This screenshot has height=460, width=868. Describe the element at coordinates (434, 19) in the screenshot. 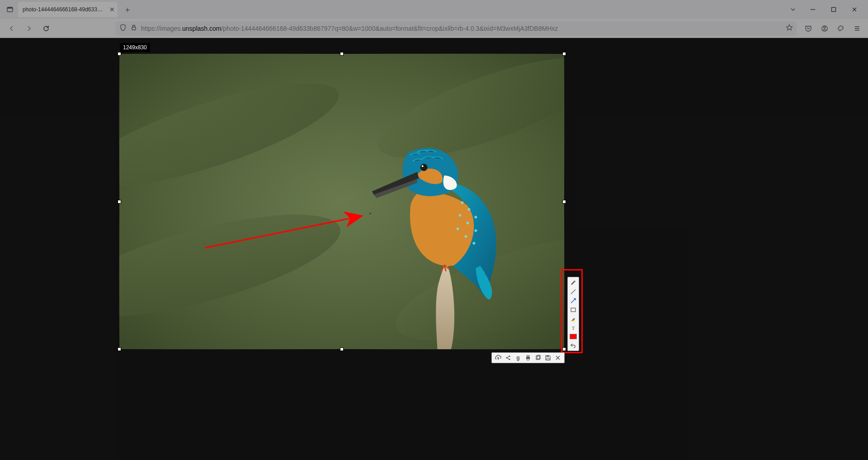

I see `browser-chrome: photo-1444464666168-49d633b86 ✕ ＋ https:` at that location.